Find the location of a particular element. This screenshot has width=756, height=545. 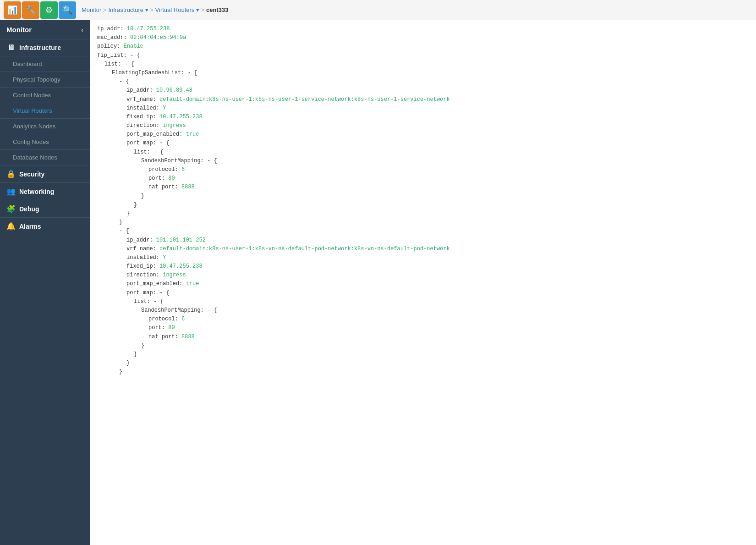

breadcrumb-monitor: Monitor is located at coordinates (92, 10).